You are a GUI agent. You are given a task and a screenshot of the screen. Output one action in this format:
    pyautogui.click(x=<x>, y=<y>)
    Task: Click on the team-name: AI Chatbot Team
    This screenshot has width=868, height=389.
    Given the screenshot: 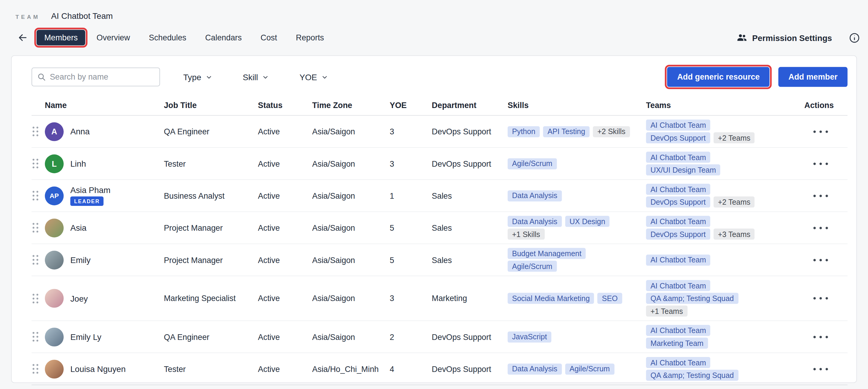 What is the action you would take?
    pyautogui.click(x=82, y=15)
    